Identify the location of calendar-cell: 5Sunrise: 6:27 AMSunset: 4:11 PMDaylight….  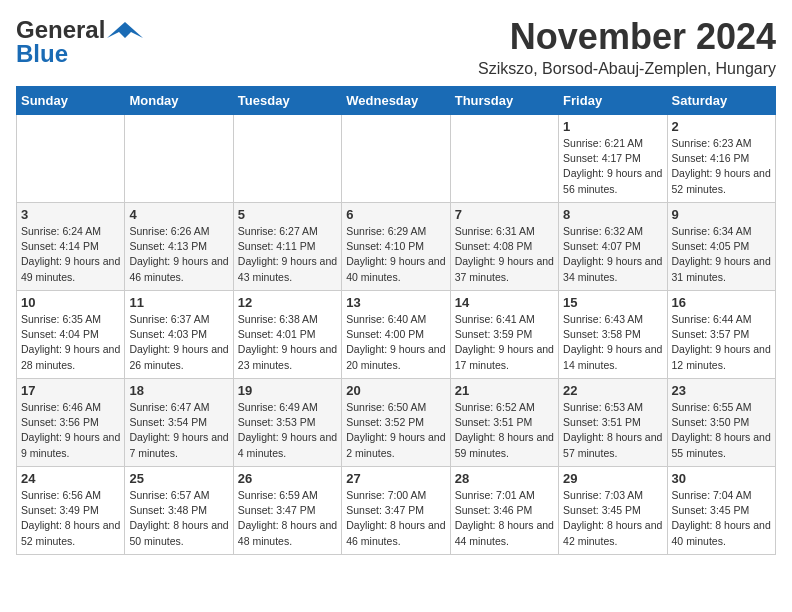
(287, 247).